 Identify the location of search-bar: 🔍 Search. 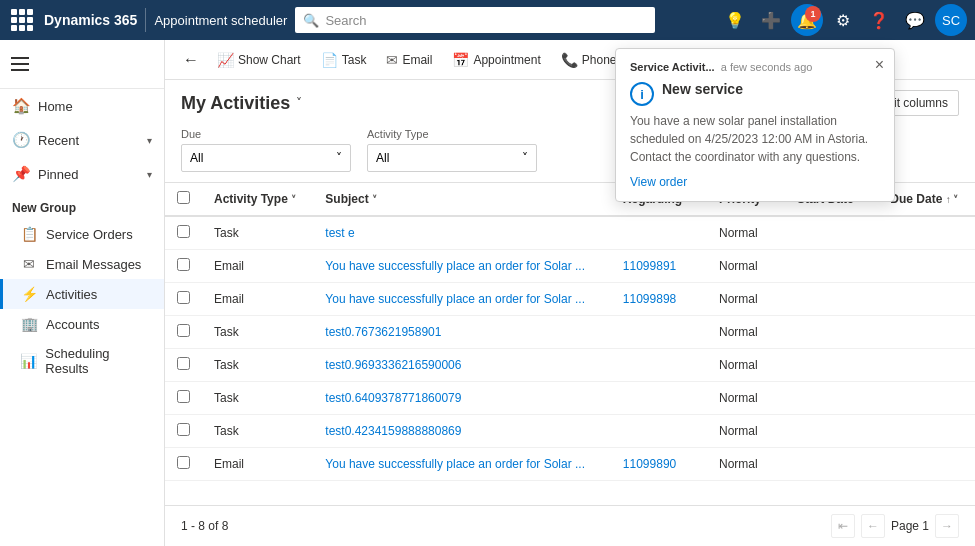
(475, 20).